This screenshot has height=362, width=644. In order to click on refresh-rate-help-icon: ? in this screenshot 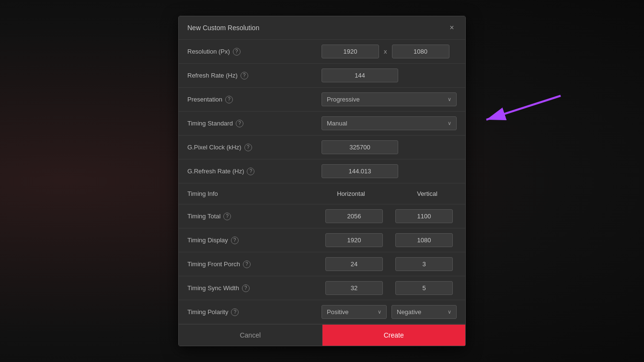, I will do `click(244, 76)`.